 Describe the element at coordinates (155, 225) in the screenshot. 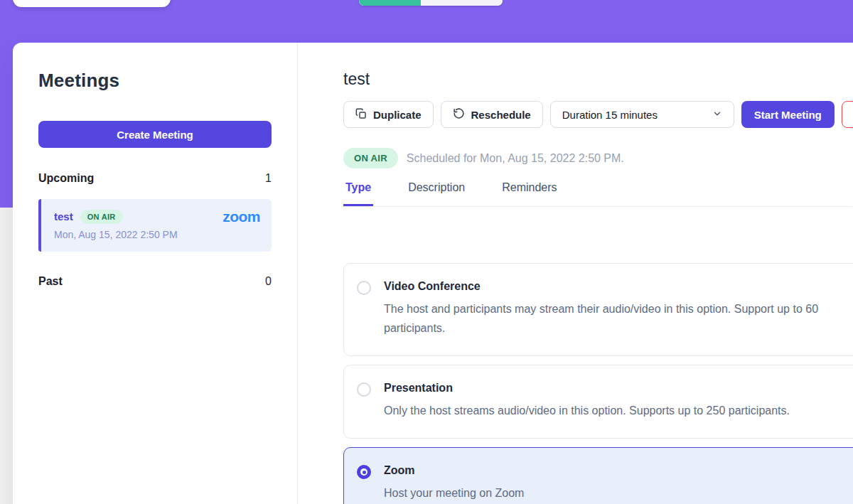

I see `meeting-list-item: test ON AIR zoom Mon, Aug 15, 2022 2:50 …` at that location.